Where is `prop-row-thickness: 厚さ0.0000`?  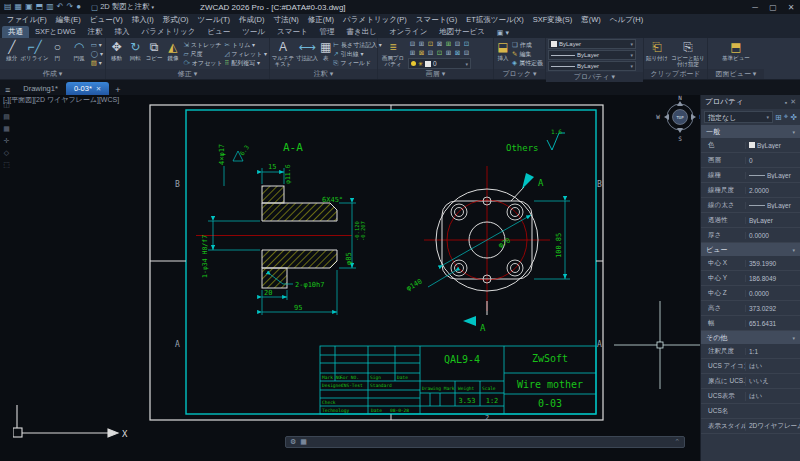
prop-row-thickness: 厚さ0.0000 is located at coordinates (750, 236).